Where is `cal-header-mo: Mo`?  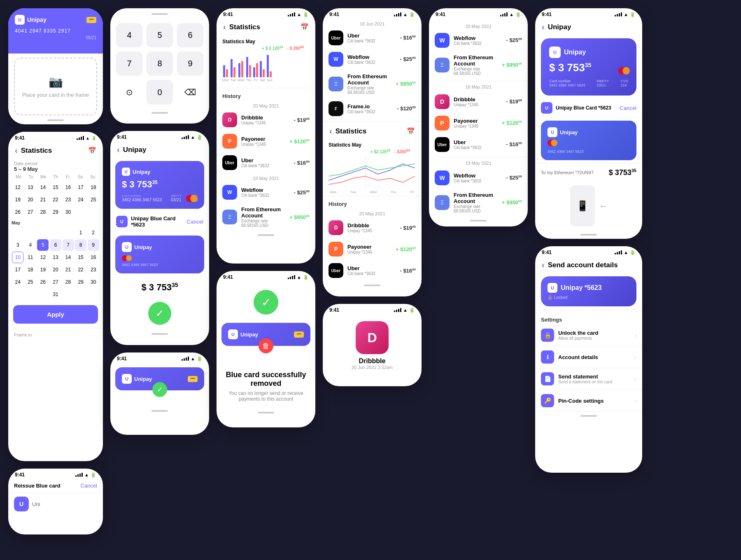
cal-header-mo: Mo is located at coordinates (19, 177).